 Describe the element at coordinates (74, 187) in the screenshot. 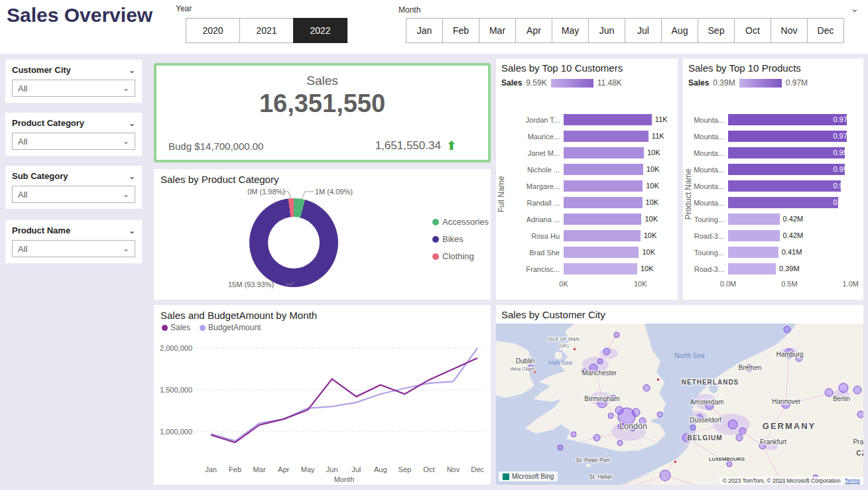

I see `slicer-sub-category: Sub Category⌄All⌄` at that location.